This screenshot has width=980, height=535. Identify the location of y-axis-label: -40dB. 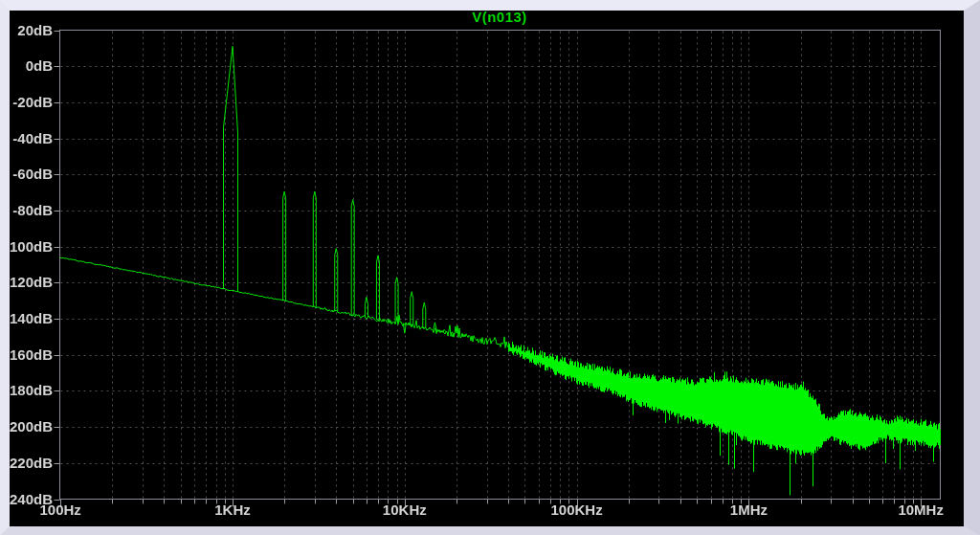
(27, 139).